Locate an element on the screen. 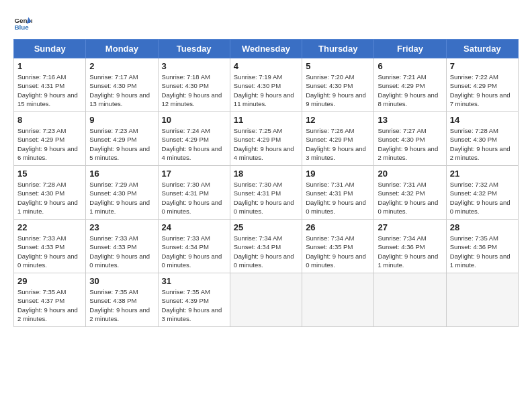  day-number: 19 is located at coordinates (338, 173).